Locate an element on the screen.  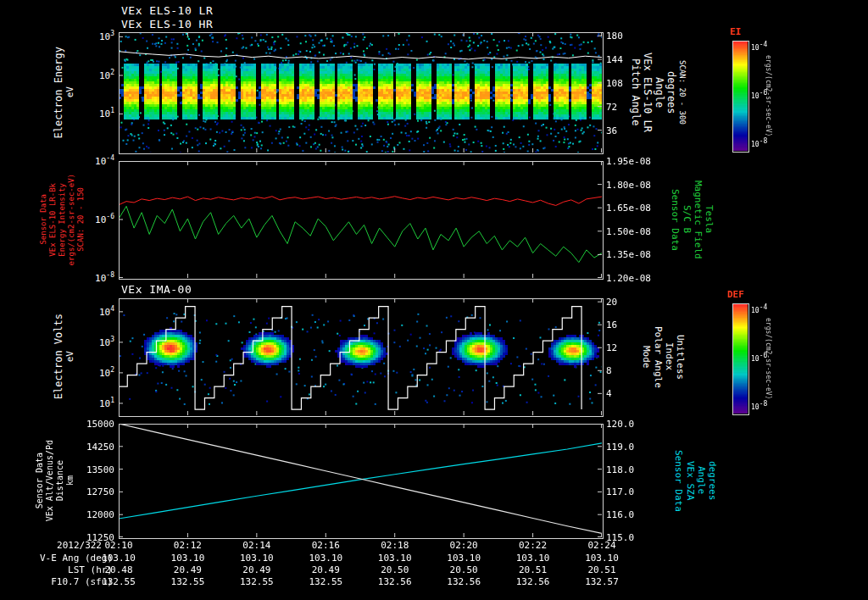
panel4-rlabel-line2: VEx SZA is located at coordinates (689, 481).